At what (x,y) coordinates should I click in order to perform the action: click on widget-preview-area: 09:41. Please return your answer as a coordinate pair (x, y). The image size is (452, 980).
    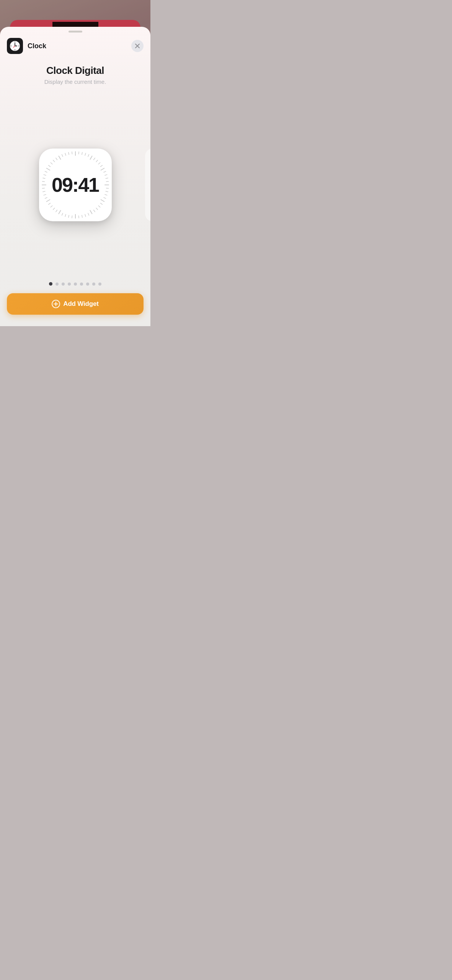
    Looking at the image, I should click on (75, 185).